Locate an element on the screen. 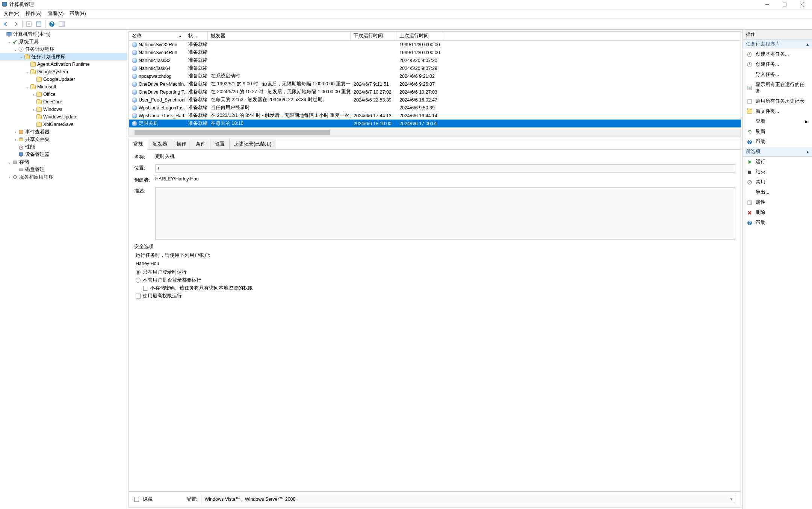  menu-action: 操作(A) is located at coordinates (34, 14).